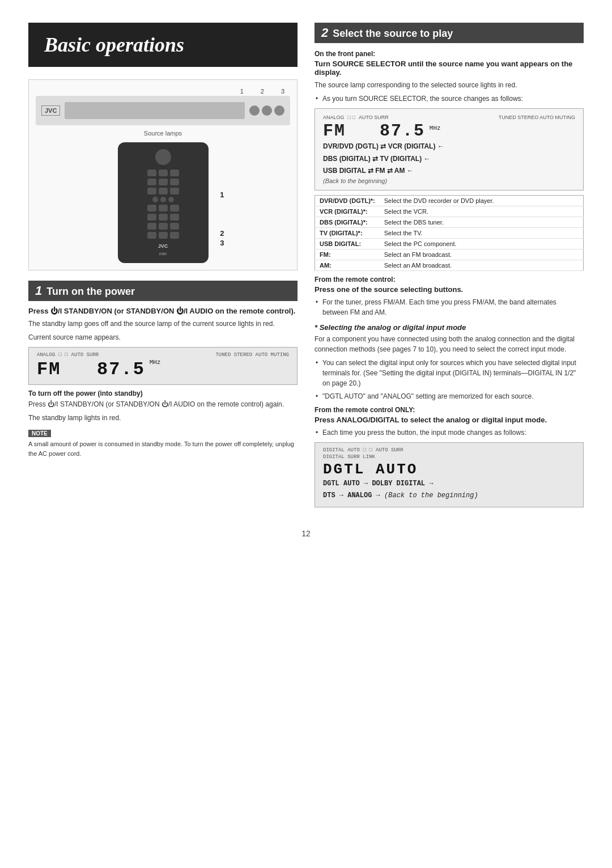  I want to click on remote-label-3: 3, so click(222, 243).